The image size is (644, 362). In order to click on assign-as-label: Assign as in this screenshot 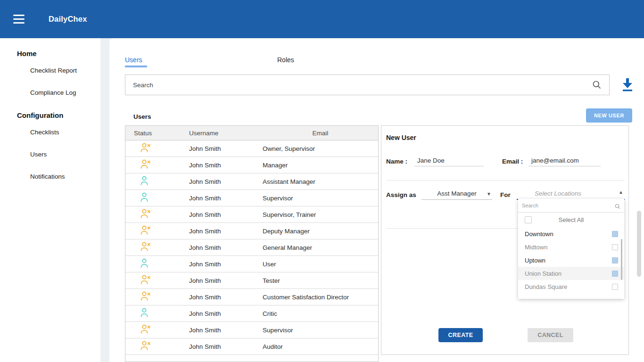, I will do `click(401, 195)`.